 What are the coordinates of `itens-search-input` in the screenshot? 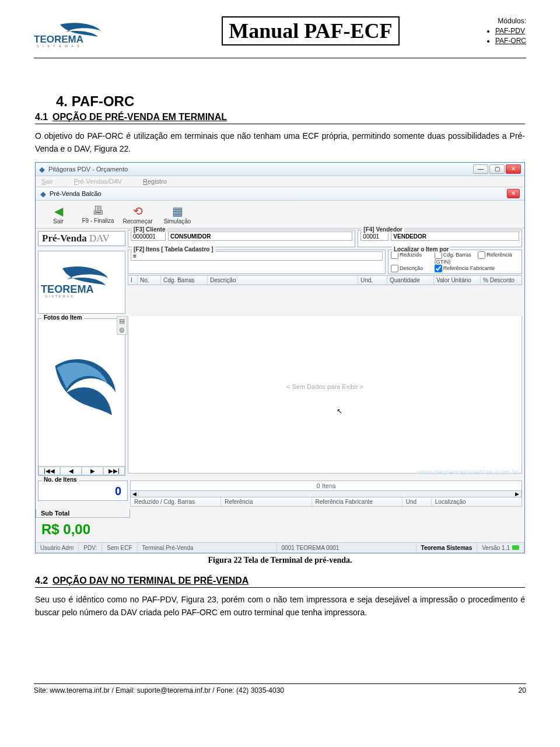 It's located at (257, 256).